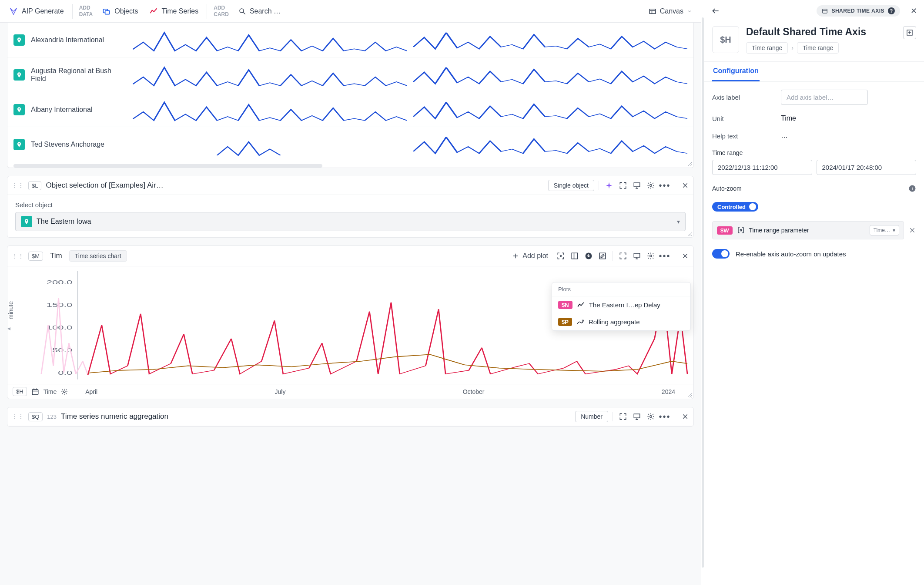 The image size is (924, 585). Describe the element at coordinates (37, 11) in the screenshot. I see `aip-generate-button: AIP Generate` at that location.